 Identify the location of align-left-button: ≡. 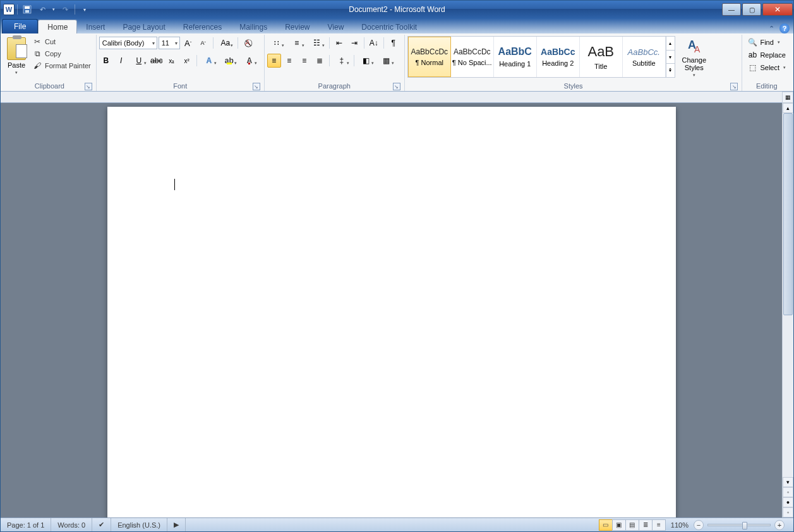
(274, 61).